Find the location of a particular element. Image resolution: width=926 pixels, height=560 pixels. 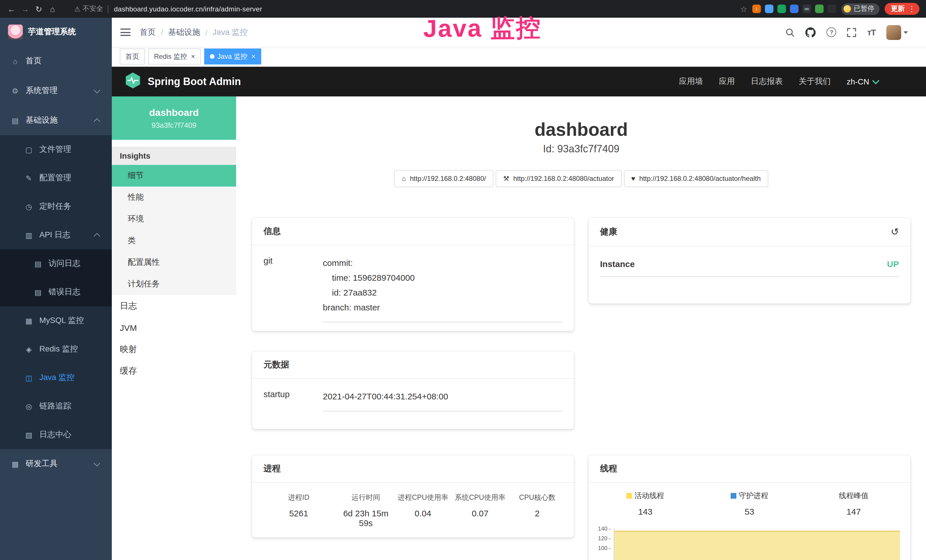

sba-menu-item: 缓存 is located at coordinates (174, 371).